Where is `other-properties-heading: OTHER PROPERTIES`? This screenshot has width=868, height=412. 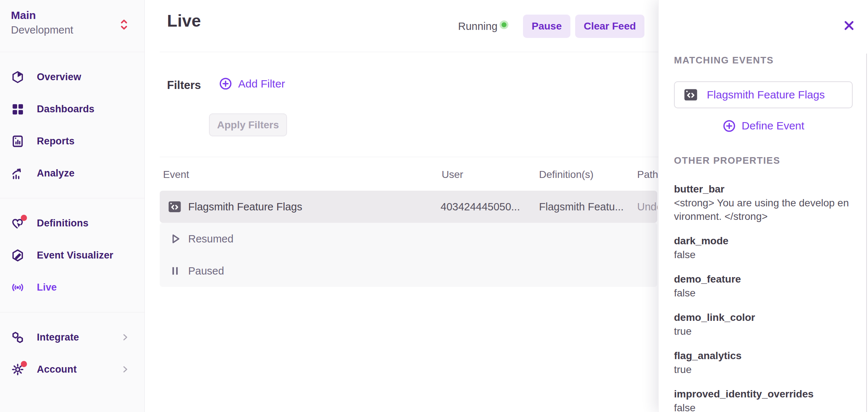
other-properties-heading: OTHER PROPERTIES is located at coordinates (763, 160).